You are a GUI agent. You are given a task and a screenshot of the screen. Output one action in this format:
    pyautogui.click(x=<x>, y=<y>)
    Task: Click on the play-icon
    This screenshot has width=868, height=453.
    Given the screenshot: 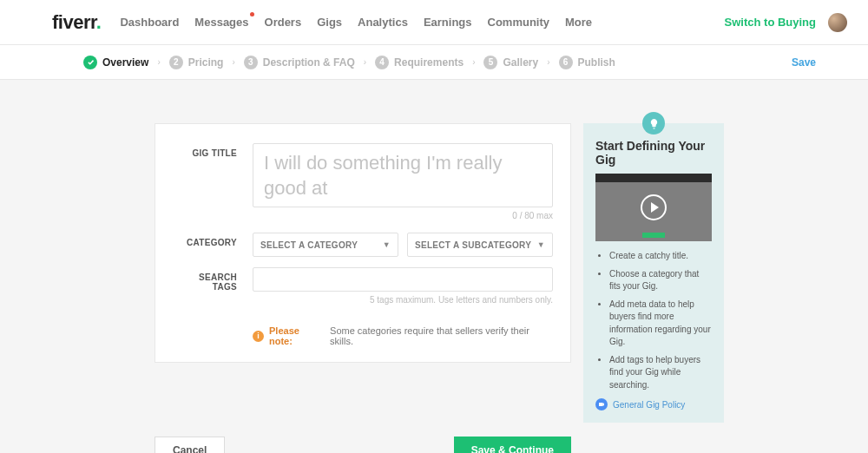 What is the action you would take?
    pyautogui.click(x=654, y=207)
    